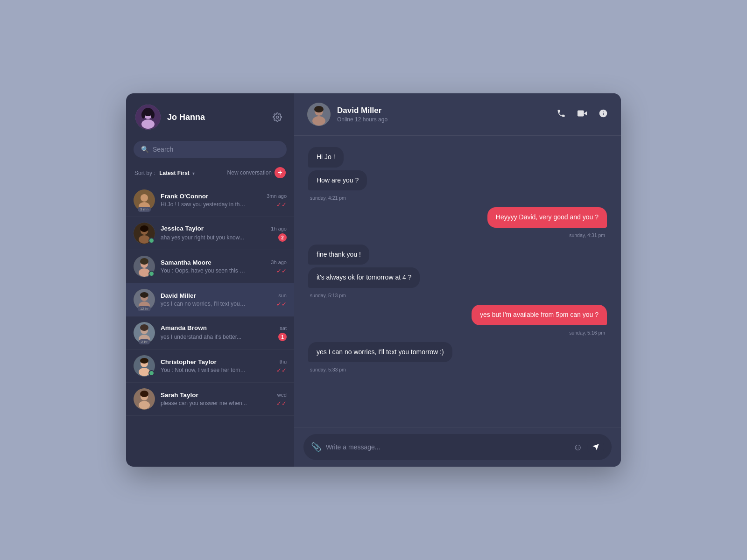 Image resolution: width=747 pixels, height=560 pixels. I want to click on david-avatar-wrap: 12 hr, so click(144, 300).